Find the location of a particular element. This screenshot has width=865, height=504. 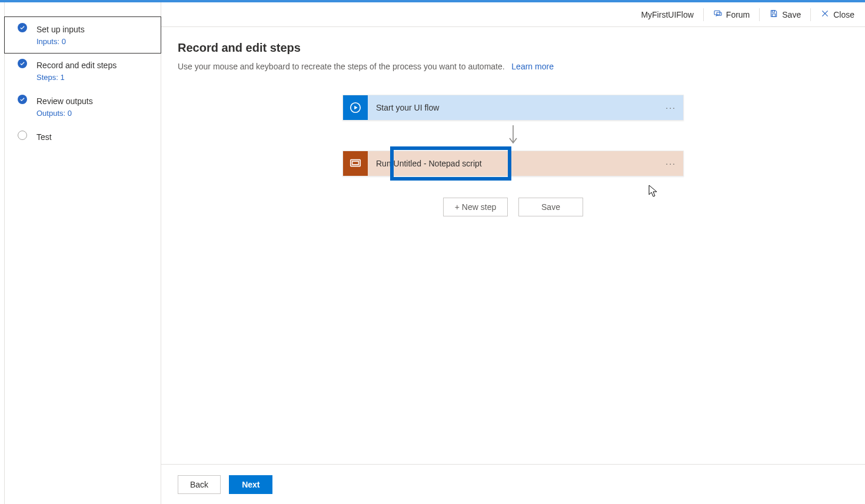

sidebar-item-set-up-inputs: Set up inputs Inputs: 0 is located at coordinates (82, 35).